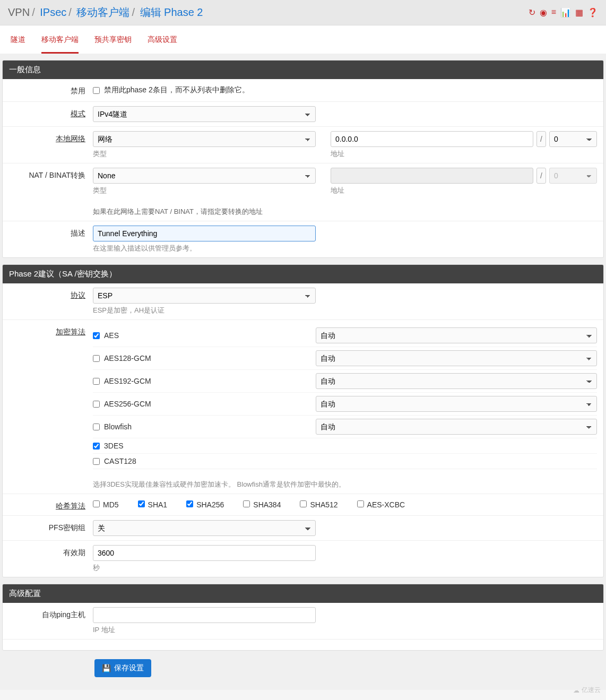 The height and width of the screenshot is (700, 606). What do you see at coordinates (48, 407) in the screenshot?
I see `enc-label: 加密算法` at bounding box center [48, 407].